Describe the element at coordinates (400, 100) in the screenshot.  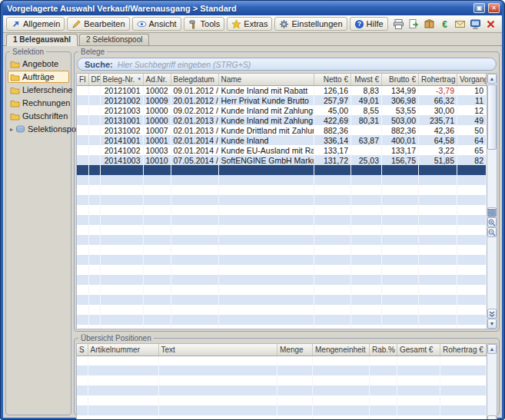
I see `cell-brutto: 306,98` at that location.